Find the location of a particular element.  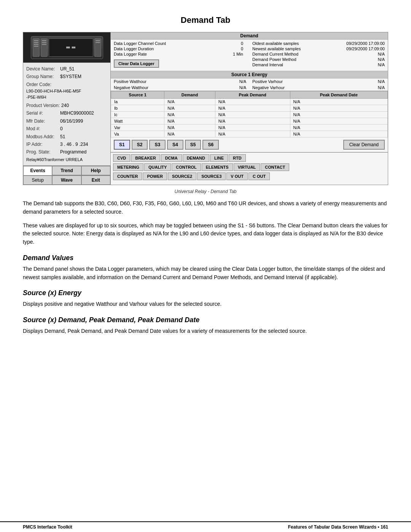

device-name-label: Device Name: is located at coordinates (43, 69).